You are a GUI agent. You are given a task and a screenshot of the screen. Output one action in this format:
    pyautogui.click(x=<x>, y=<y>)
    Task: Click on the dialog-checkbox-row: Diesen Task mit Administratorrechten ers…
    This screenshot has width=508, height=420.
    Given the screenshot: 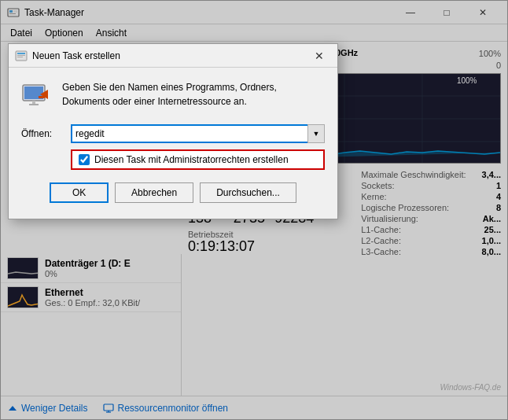 What is the action you would take?
    pyautogui.click(x=198, y=160)
    